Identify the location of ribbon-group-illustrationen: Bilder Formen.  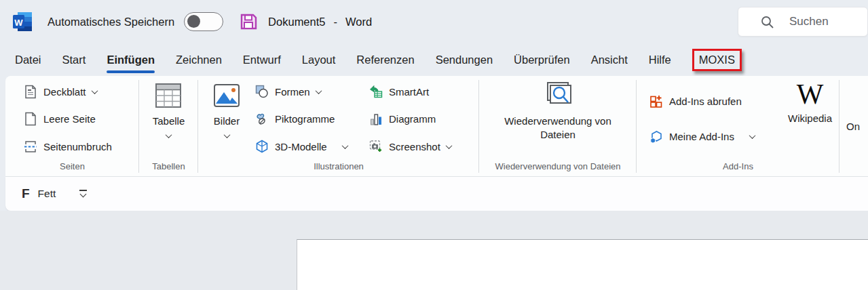
(339, 126).